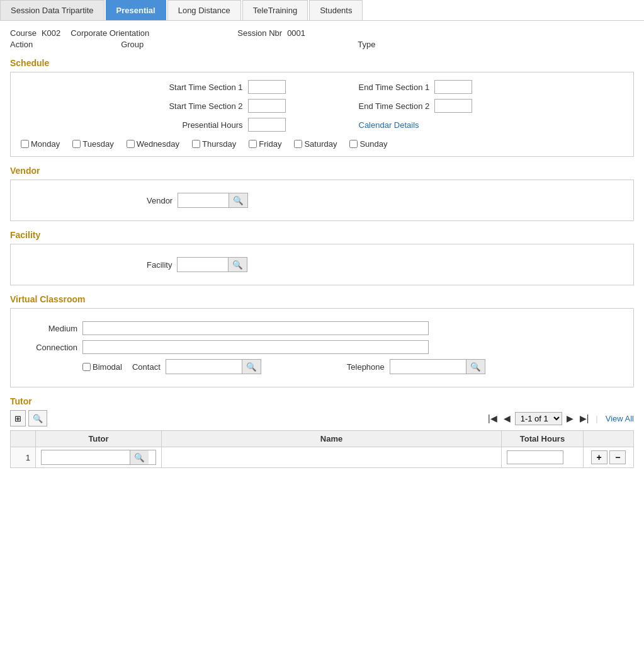 The height and width of the screenshot is (652, 644). I want to click on vc-medium-input, so click(256, 328).